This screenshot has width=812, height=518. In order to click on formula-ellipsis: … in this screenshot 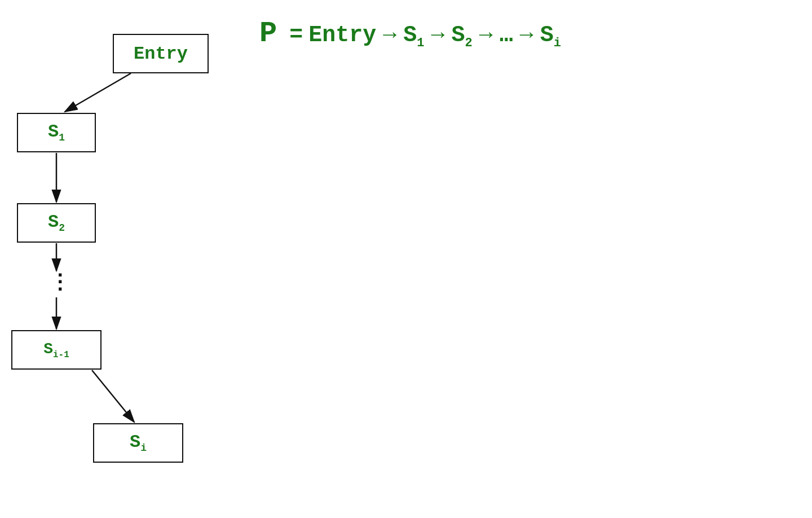, I will do `click(506, 35)`.